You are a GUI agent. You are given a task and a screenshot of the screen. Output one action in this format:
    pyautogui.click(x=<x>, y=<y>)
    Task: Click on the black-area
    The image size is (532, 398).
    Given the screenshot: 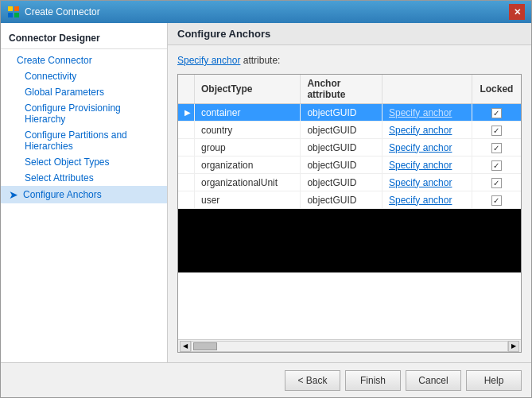 What is the action you would take?
    pyautogui.click(x=350, y=241)
    